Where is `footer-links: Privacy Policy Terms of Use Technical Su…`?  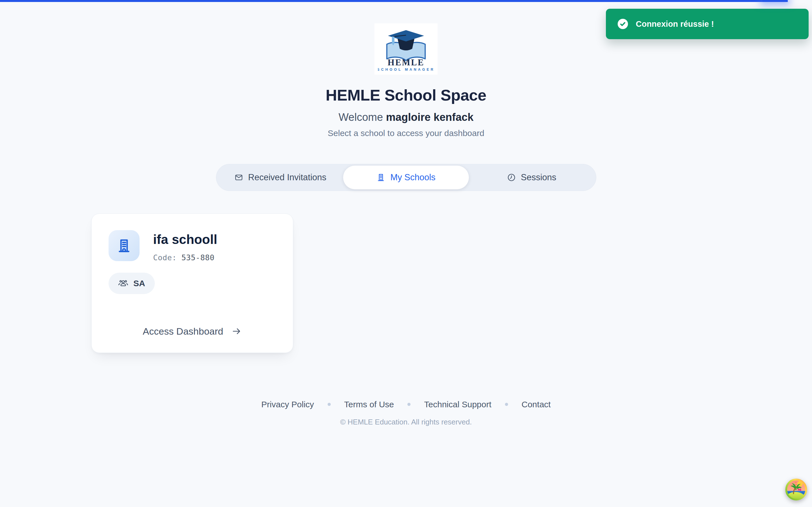
footer-links: Privacy Policy Terms of Use Technical Su… is located at coordinates (406, 404).